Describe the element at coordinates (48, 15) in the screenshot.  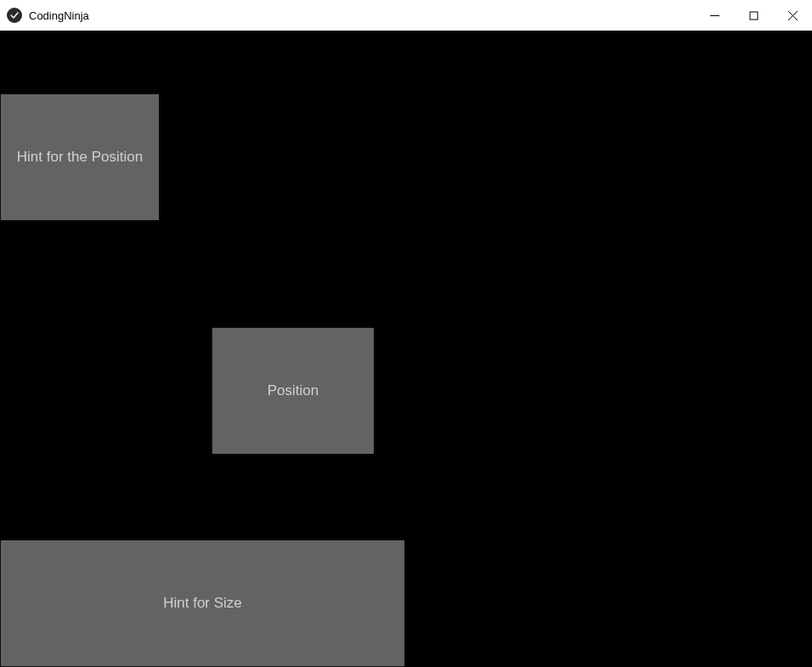
I see `title-bar-left: CodingNinja` at that location.